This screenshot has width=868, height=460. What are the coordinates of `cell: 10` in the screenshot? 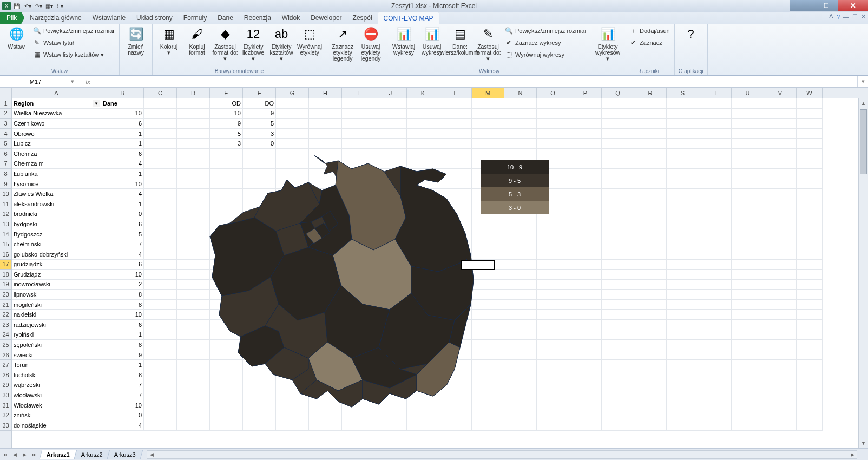 It's located at (122, 406).